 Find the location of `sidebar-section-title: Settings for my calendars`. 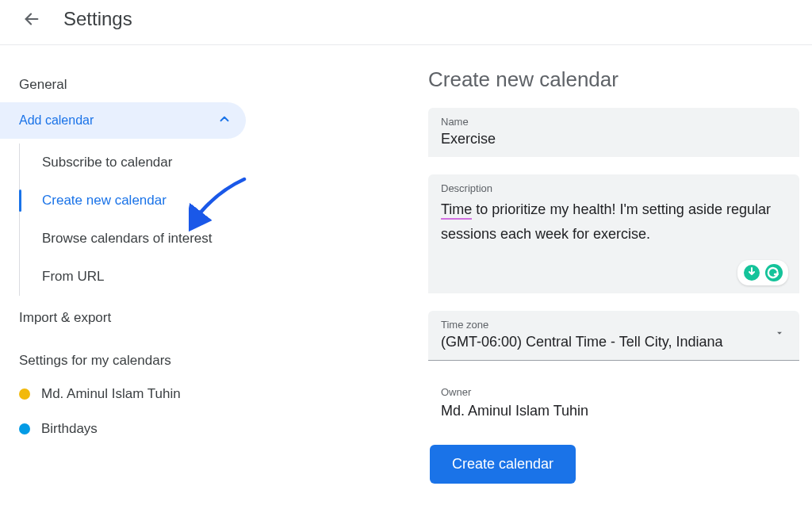

sidebar-section-title: Settings for my calendars is located at coordinates (131, 356).